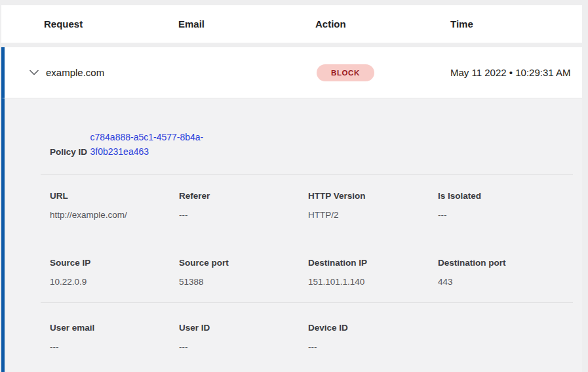 This screenshot has width=588, height=372. What do you see at coordinates (505, 263) in the screenshot?
I see `field-label: Destination port` at bounding box center [505, 263].